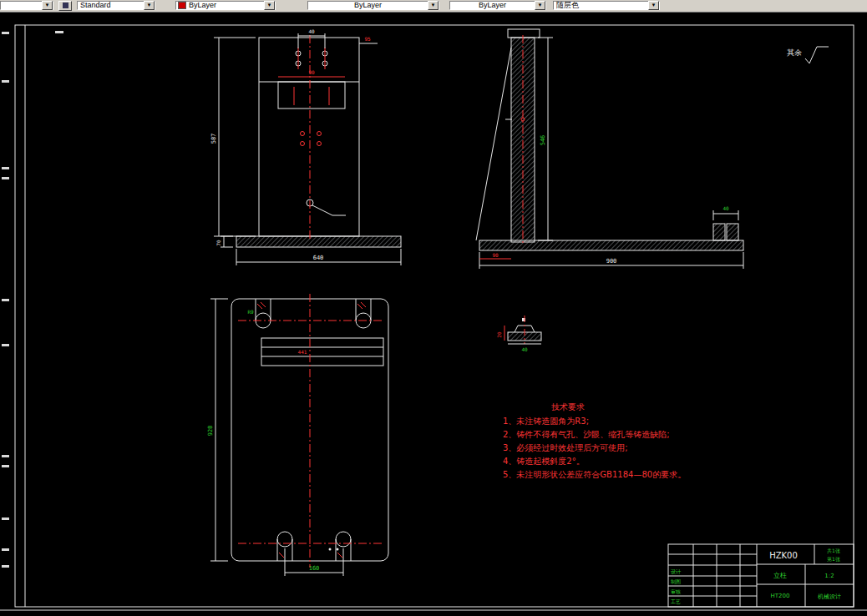 The height and width of the screenshot is (616, 867). I want to click on dim-label: 70, so click(219, 243).